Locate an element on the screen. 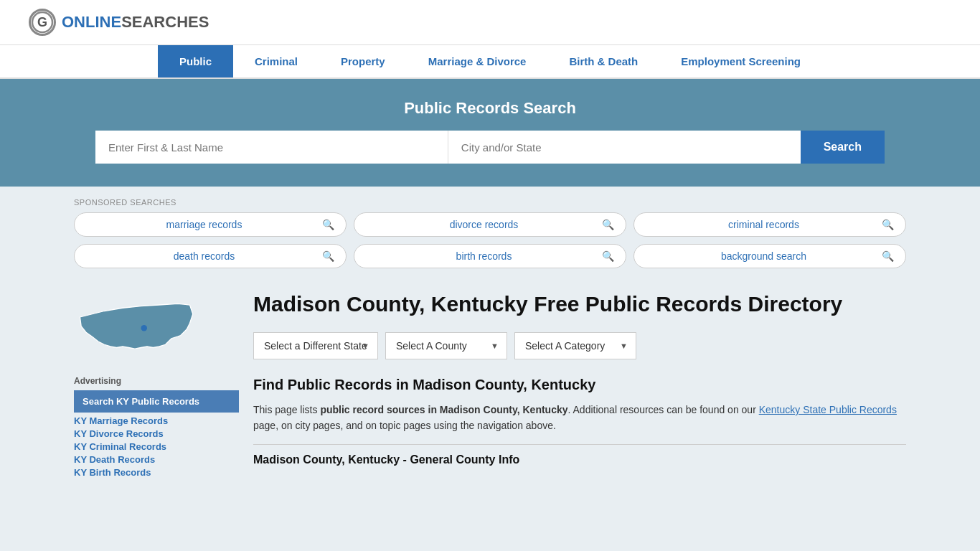  header: G ONLINESEARCHES is located at coordinates (490, 23).